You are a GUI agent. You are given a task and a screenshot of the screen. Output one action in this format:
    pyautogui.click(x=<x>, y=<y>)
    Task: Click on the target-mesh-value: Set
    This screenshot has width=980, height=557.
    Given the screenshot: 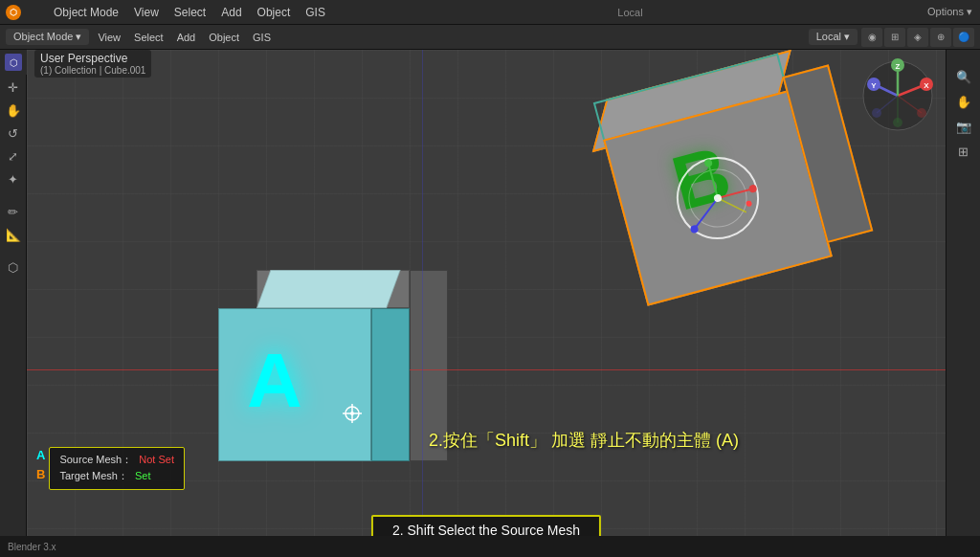 What is the action you would take?
    pyautogui.click(x=144, y=476)
    